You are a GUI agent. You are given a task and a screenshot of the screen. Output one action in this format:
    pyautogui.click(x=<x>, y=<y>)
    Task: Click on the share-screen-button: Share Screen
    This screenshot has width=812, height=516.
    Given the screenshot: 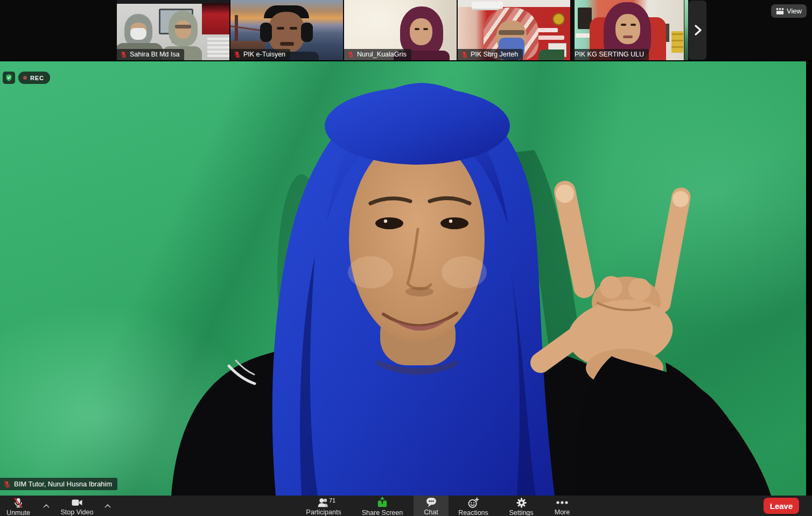 What is the action you would take?
    pyautogui.click(x=382, y=506)
    